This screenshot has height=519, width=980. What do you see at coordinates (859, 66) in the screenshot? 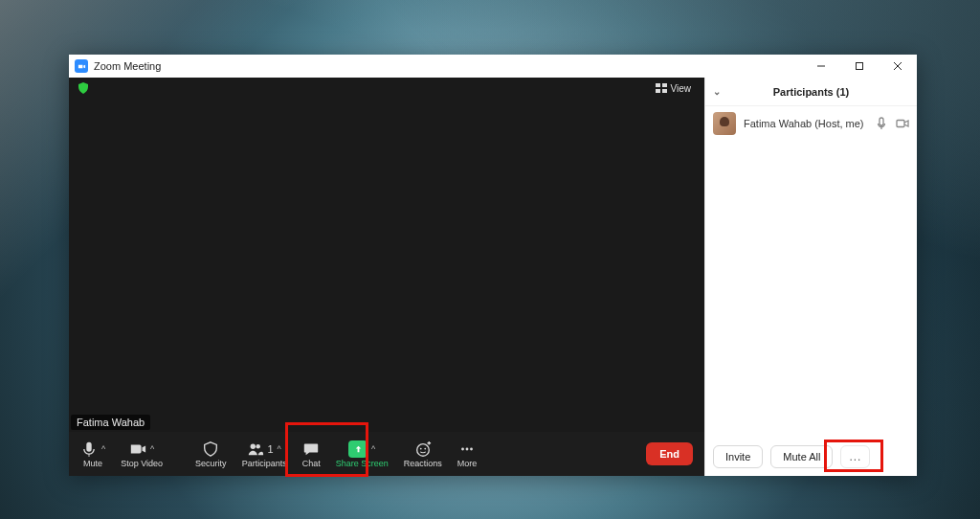
I see `window-controls` at bounding box center [859, 66].